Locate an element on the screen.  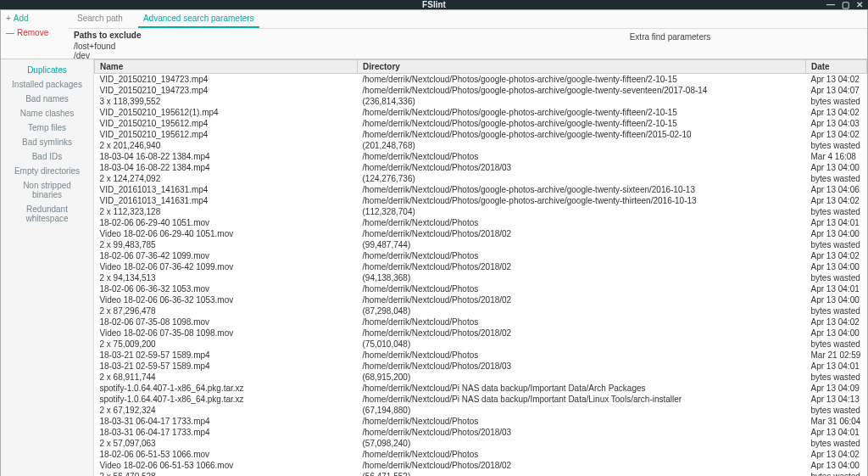
maximize-icon: ▢ is located at coordinates (846, 5).